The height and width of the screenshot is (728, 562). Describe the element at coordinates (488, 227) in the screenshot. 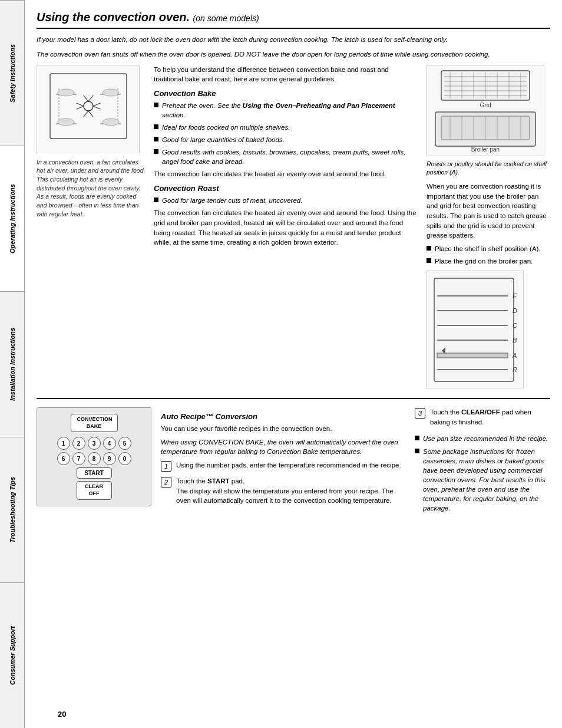

I see `right-column: Grid Broiler pan Roasts or poultry` at that location.